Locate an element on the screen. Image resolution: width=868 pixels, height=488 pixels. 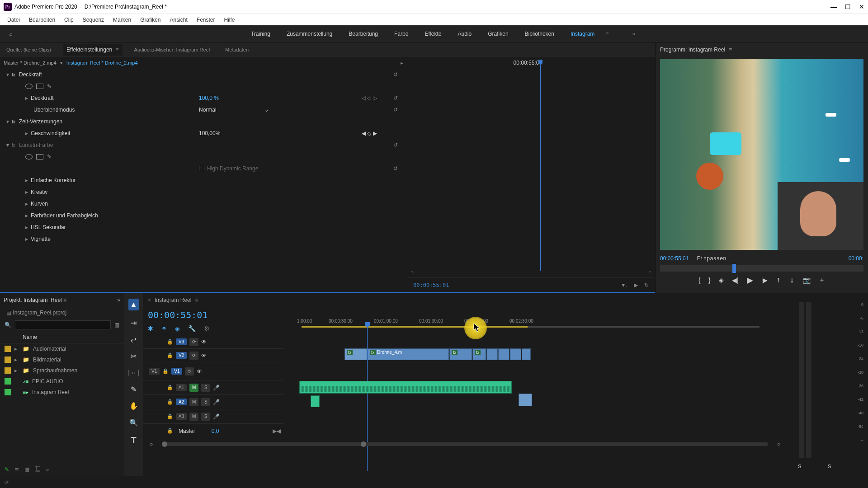
twirl-lumetri: ▾ is located at coordinates (9, 145).